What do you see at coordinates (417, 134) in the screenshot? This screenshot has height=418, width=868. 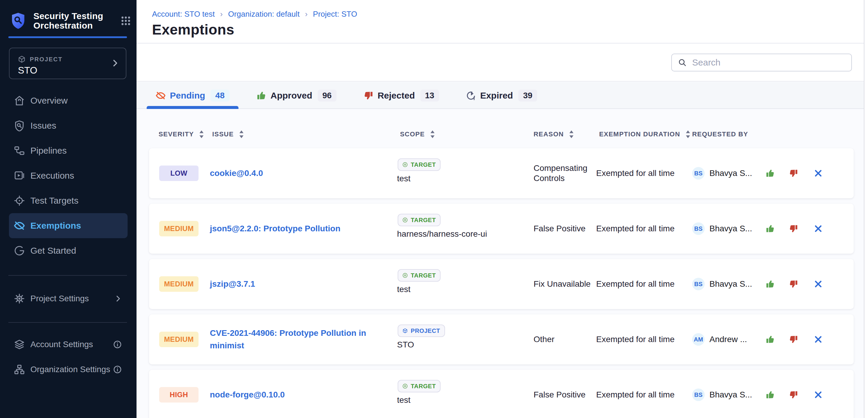 I see `column-header-scope: SCOPE` at bounding box center [417, 134].